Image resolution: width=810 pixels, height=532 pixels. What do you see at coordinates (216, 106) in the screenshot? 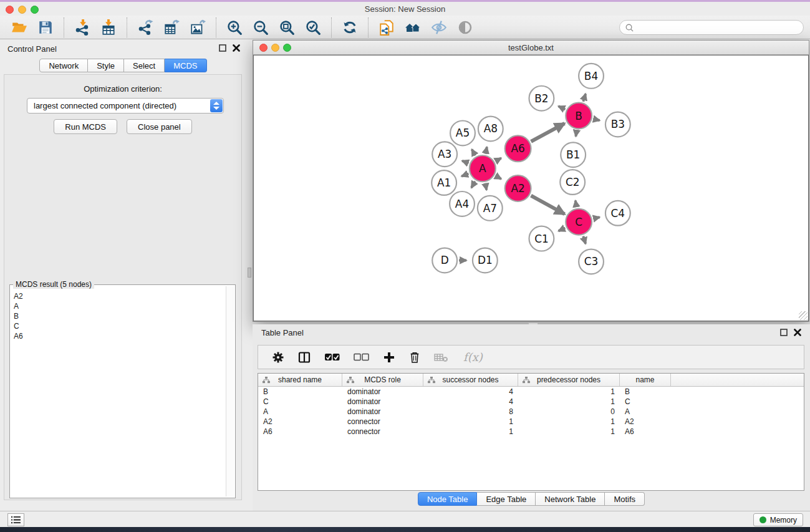
I see `dropdown-stepper-icon` at bounding box center [216, 106].